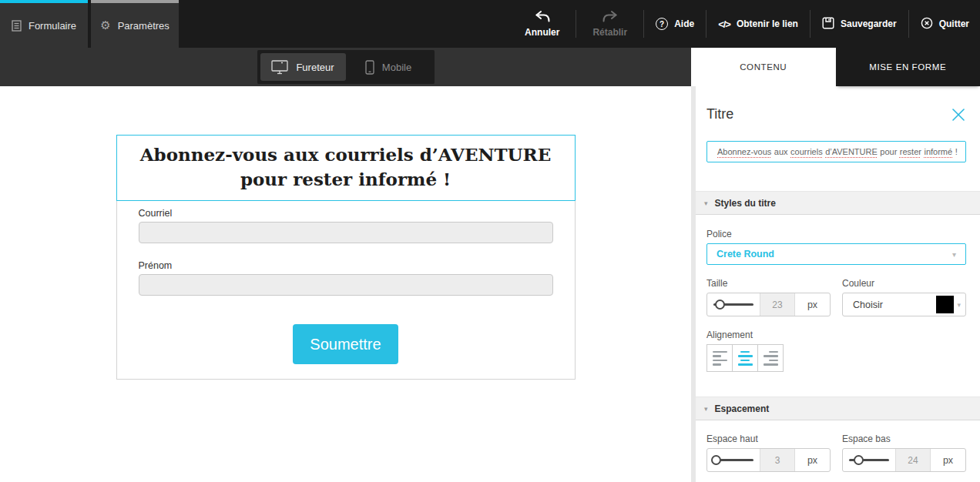 The height and width of the screenshot is (482, 980). Describe the element at coordinates (17, 26) in the screenshot. I see `form-document-icon` at that location.